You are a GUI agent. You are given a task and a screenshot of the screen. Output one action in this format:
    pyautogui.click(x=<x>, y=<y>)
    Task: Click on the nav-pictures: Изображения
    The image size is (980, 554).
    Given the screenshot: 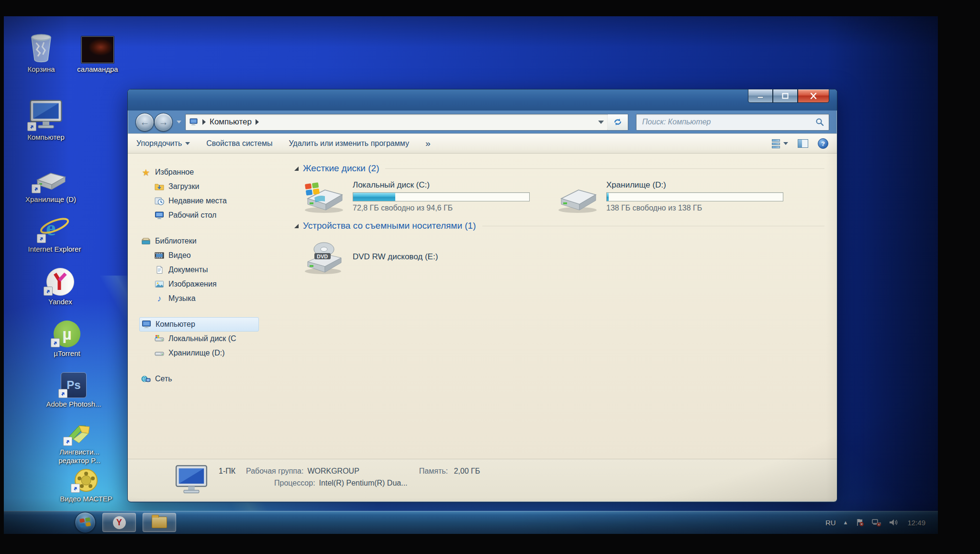 What is the action you would take?
    pyautogui.click(x=208, y=284)
    